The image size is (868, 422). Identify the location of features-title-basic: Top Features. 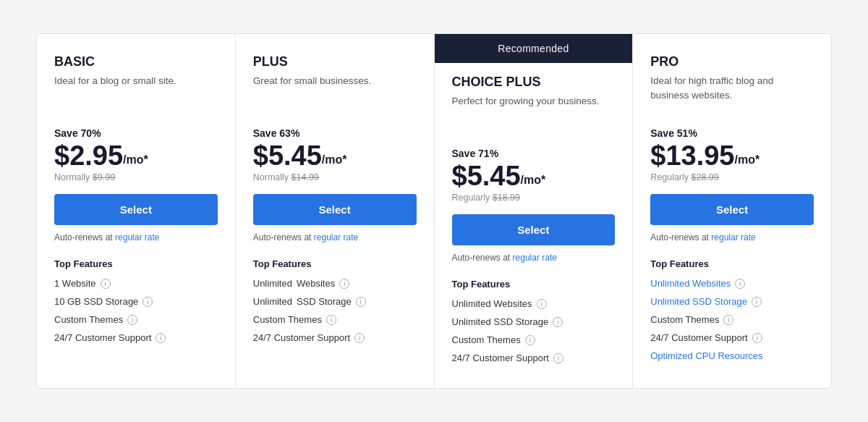
(136, 263).